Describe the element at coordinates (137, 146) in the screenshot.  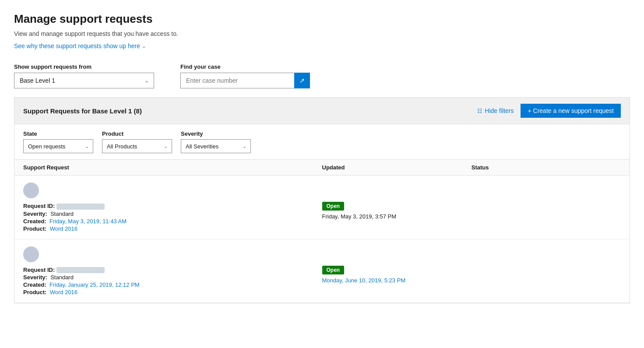
I see `product-filter-dropdown: All ProductsWord 2016Excel 2016` at that location.